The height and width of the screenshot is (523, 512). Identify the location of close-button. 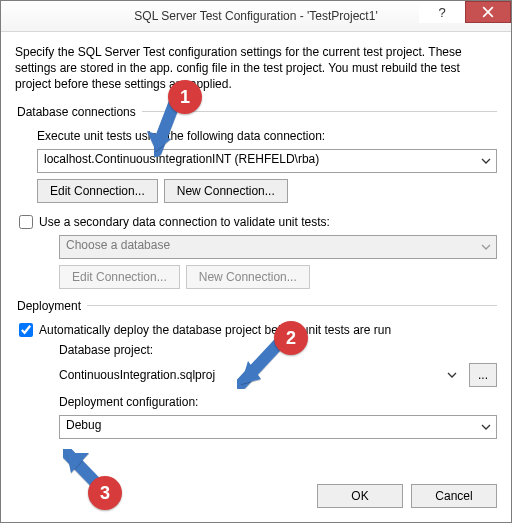
(488, 12).